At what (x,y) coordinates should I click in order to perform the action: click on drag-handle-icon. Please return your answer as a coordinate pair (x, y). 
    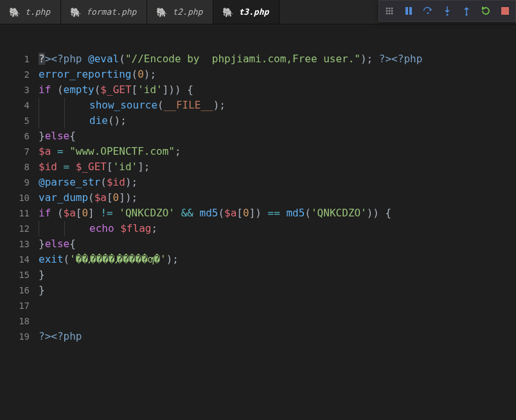
    Looking at the image, I should click on (389, 11).